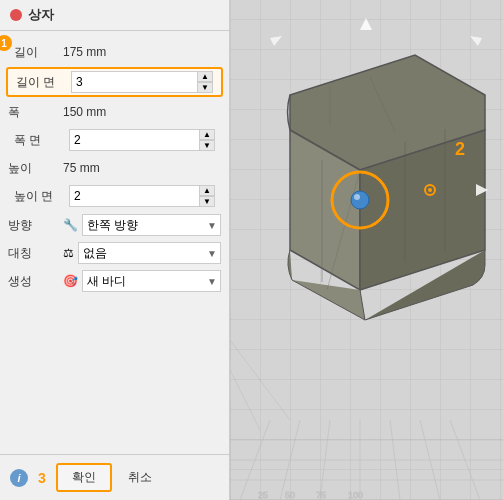 The width and height of the screenshot is (503, 500). Describe the element at coordinates (142, 112) in the screenshot. I see `width-value: 150 mm` at that location.